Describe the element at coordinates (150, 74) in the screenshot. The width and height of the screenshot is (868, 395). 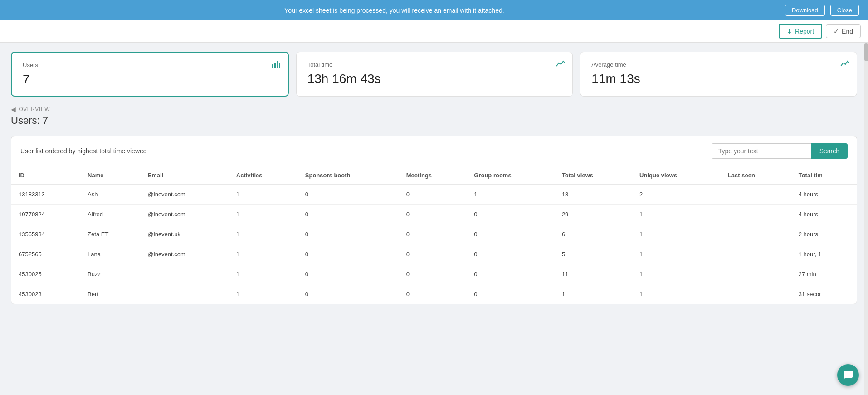
I see `users-card: Users 7` at that location.